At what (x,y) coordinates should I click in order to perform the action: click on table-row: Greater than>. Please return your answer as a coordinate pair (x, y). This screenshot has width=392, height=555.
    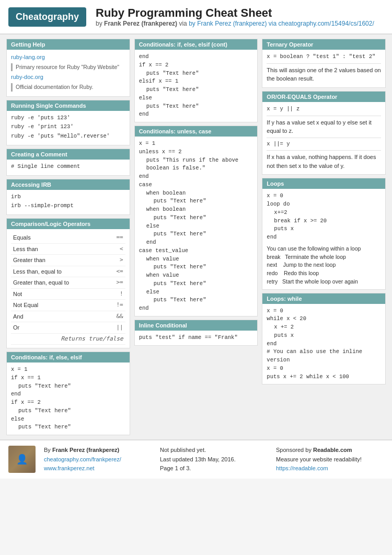
    Looking at the image, I should click on (68, 260).